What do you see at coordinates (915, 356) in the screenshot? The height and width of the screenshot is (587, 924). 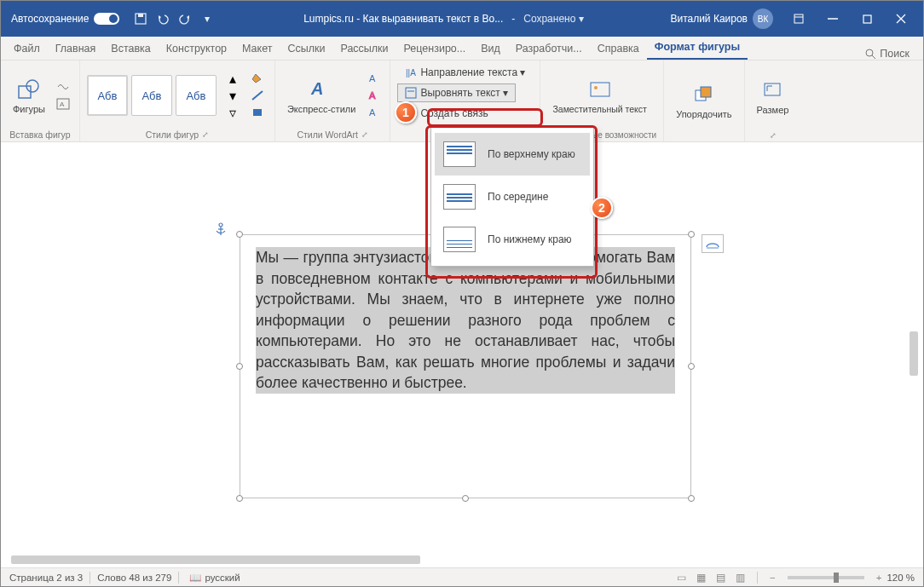 I see `vertical-scrollbar` at bounding box center [915, 356].